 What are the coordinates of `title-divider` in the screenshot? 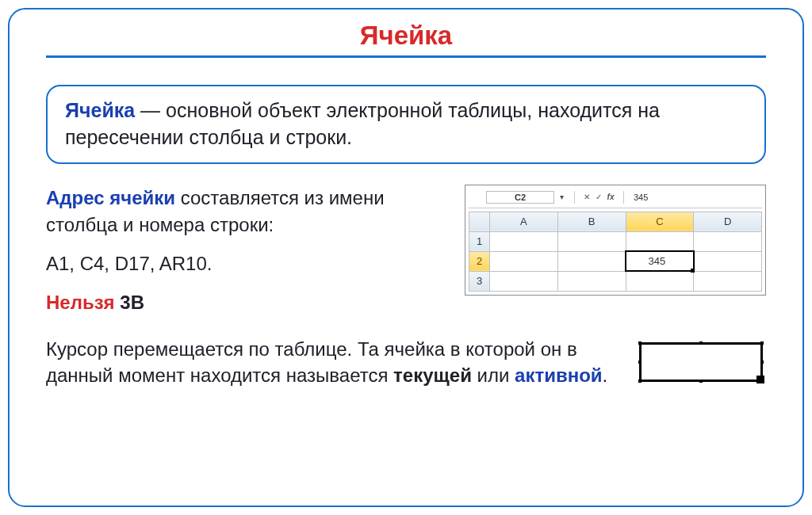 It's located at (406, 57).